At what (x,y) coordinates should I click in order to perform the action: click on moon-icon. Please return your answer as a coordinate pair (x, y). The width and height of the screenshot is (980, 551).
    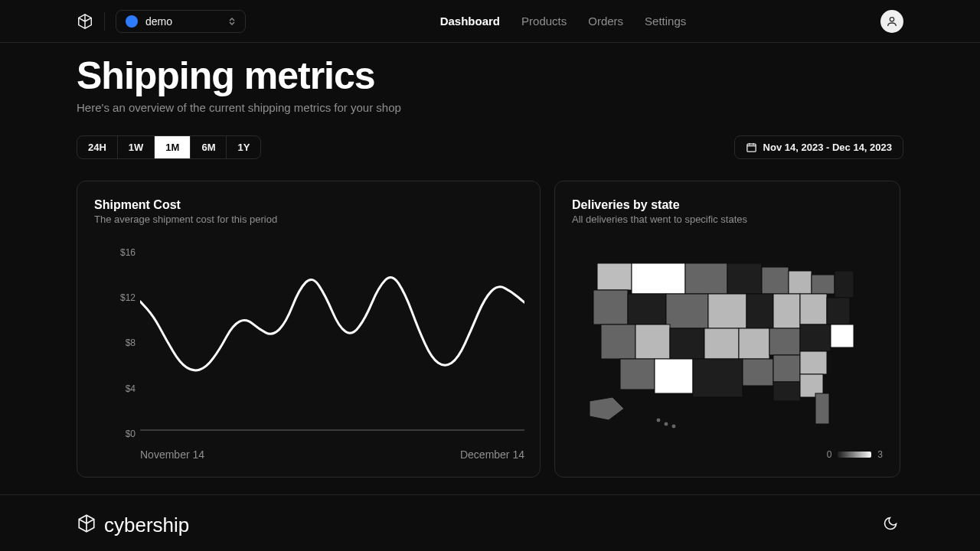
    Looking at the image, I should click on (890, 525).